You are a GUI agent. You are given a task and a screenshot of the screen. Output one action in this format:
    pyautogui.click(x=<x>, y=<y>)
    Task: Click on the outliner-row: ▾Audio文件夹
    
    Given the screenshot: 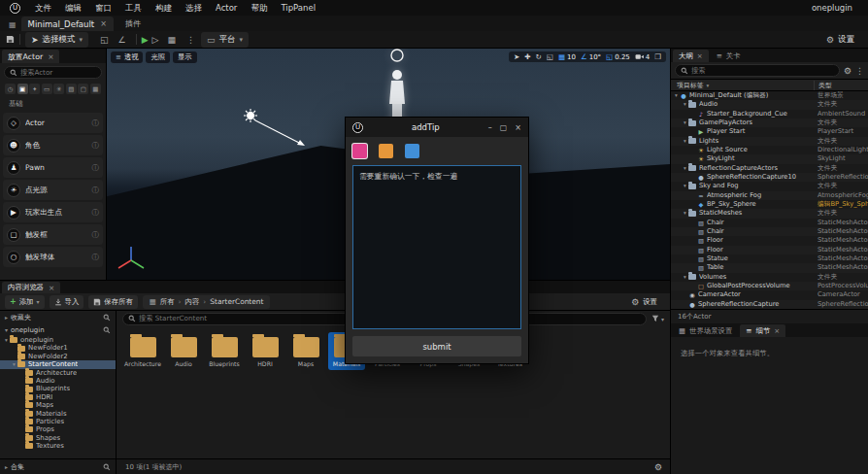 What is the action you would take?
    pyautogui.click(x=769, y=105)
    